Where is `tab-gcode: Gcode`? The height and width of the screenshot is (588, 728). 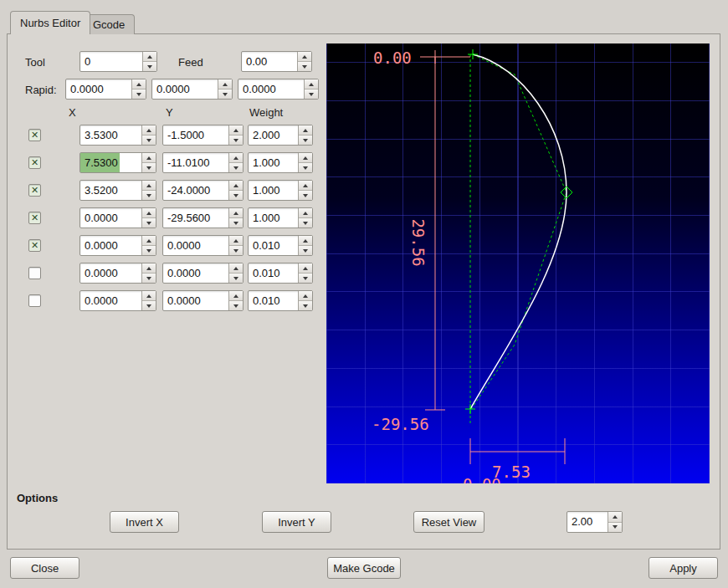 tab-gcode: Gcode is located at coordinates (109, 24).